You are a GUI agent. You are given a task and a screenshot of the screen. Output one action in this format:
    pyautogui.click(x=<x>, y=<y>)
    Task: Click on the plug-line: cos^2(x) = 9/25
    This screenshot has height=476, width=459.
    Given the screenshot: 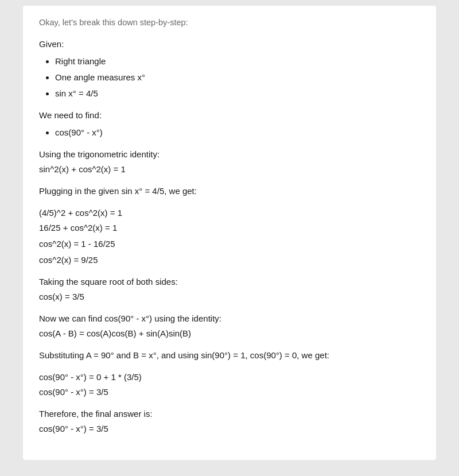 What is the action you would take?
    pyautogui.click(x=230, y=260)
    